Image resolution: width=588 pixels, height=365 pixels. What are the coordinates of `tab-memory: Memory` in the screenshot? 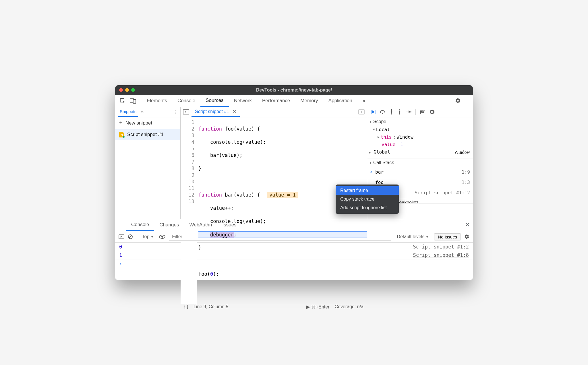 It's located at (309, 101).